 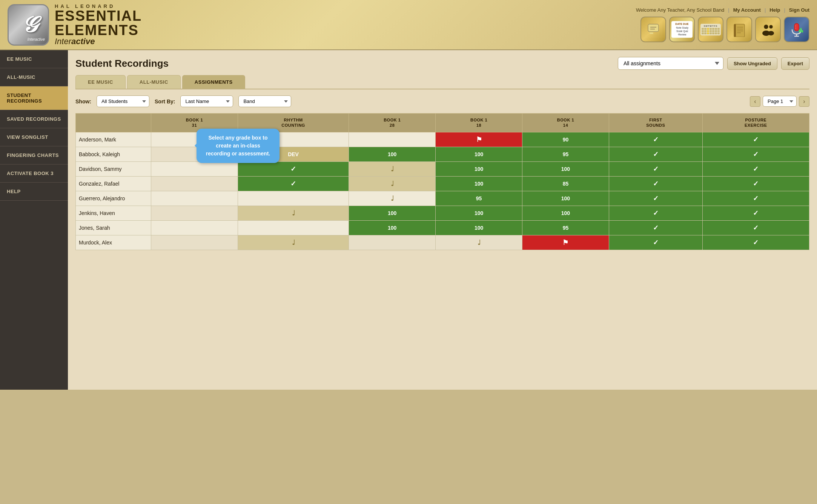 What do you see at coordinates (34, 137) in the screenshot?
I see `sidebar-item-view-songlist: View Songlist` at bounding box center [34, 137].